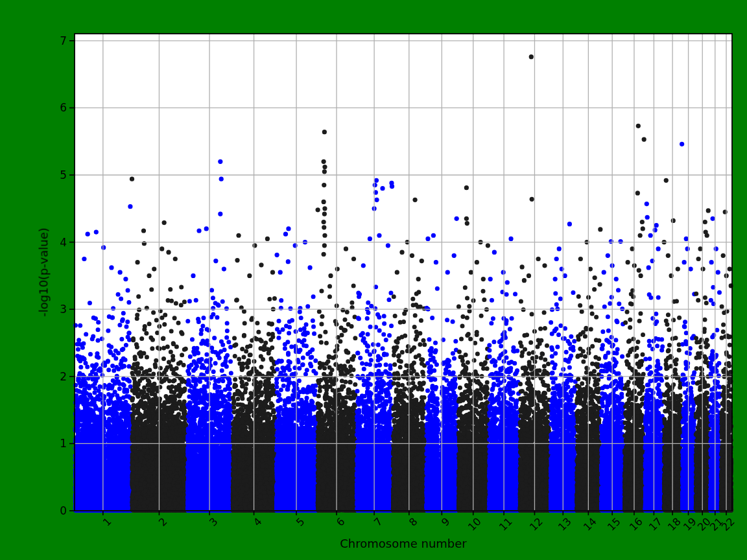 Image resolution: width=747 pixels, height=560 pixels. I want to click on y-tick-label-7: 7, so click(34, 41).